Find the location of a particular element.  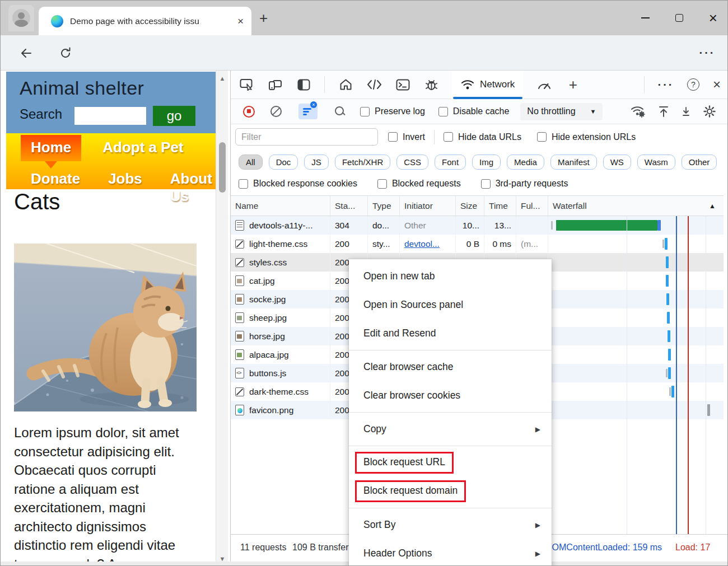

hide-extension-urls-checkbox: Hide extension URLs is located at coordinates (586, 137).